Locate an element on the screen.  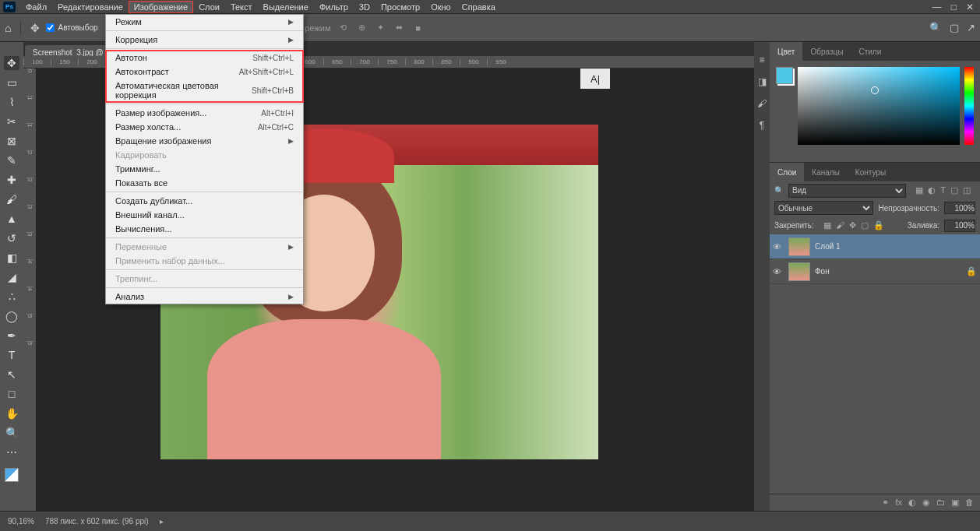
zoom-level: 90,16% is located at coordinates (21, 522).